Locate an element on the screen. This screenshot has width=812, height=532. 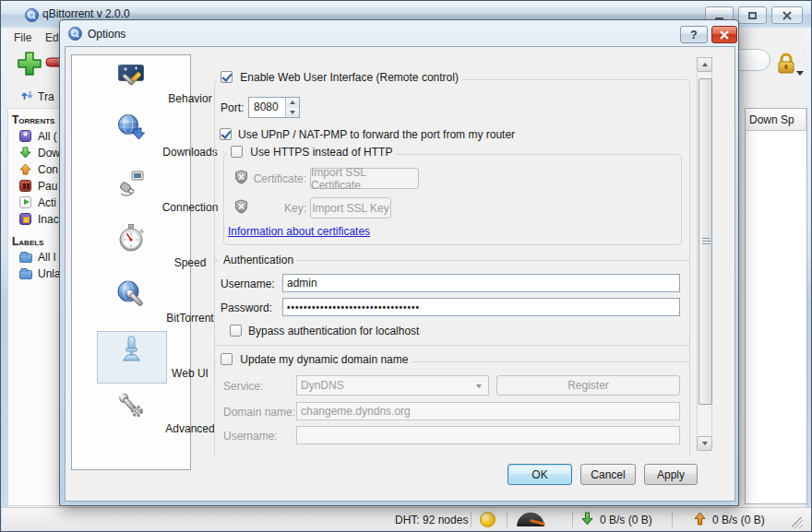
password-input: •••••••••••••••••••••••••••••••• is located at coordinates (482, 307).